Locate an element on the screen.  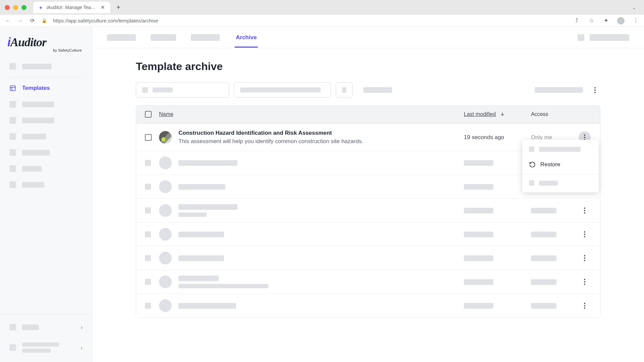
row-checkbox is located at coordinates (148, 137).